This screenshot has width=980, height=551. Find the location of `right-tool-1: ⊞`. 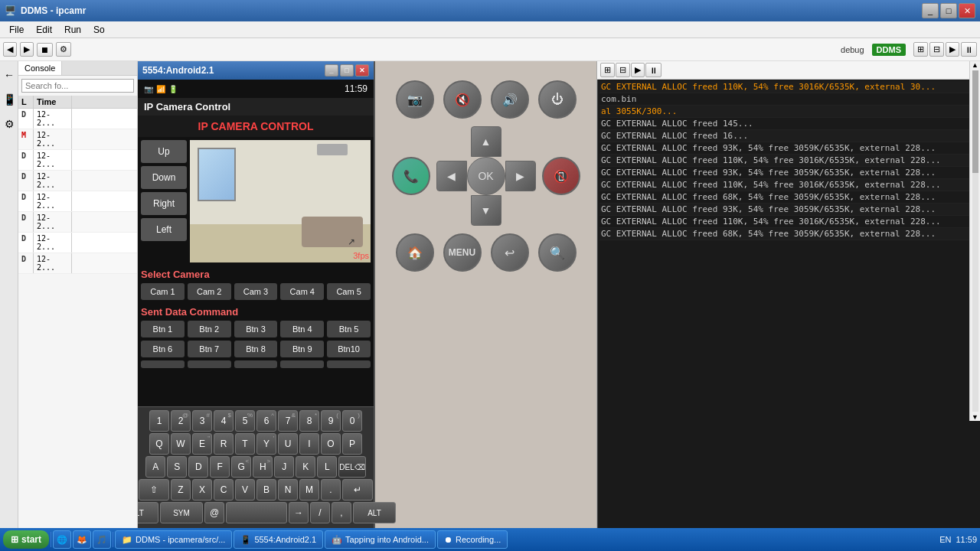

right-tool-1: ⊞ is located at coordinates (608, 70).